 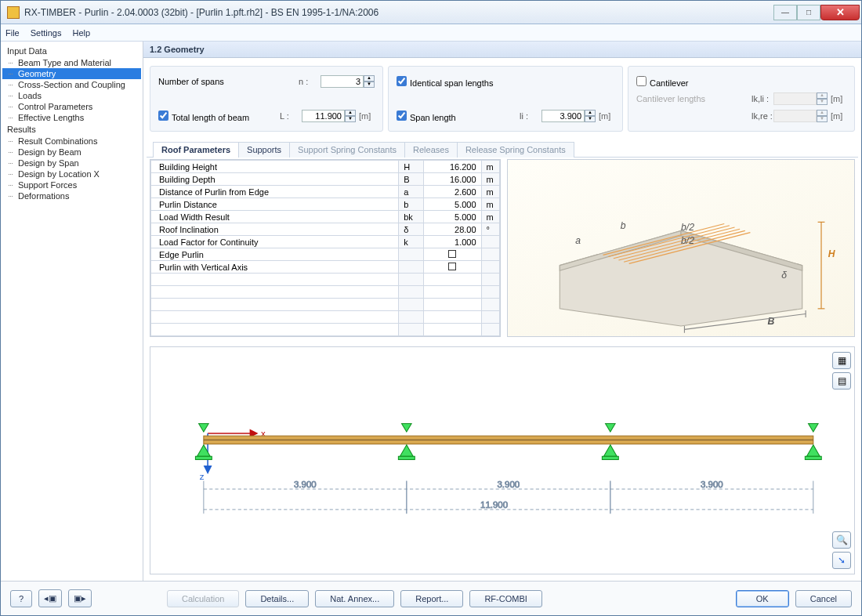 I want to click on minimize-button: —, so click(x=785, y=13).